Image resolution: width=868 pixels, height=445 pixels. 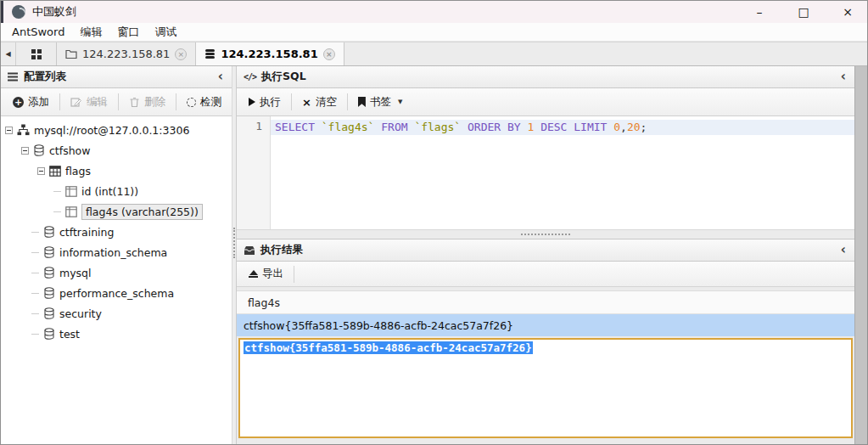 What do you see at coordinates (266, 273) in the screenshot?
I see `export-button: 导出` at bounding box center [266, 273].